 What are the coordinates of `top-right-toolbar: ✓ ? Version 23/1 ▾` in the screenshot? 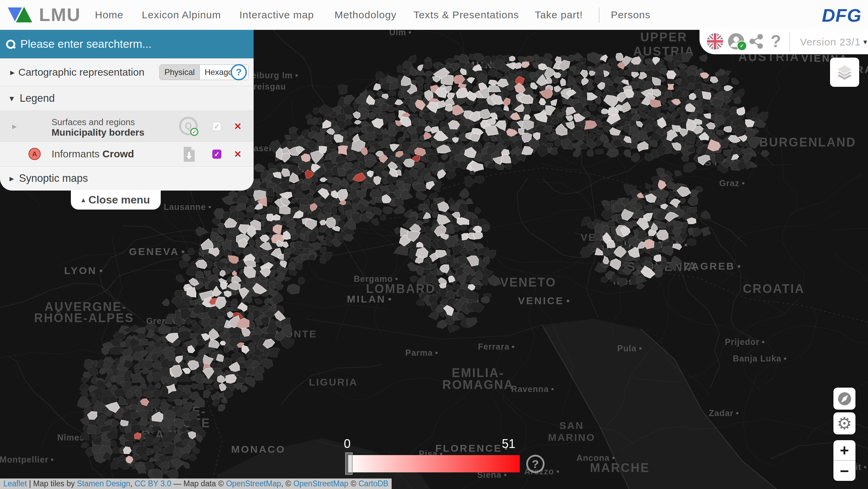 It's located at (784, 42).